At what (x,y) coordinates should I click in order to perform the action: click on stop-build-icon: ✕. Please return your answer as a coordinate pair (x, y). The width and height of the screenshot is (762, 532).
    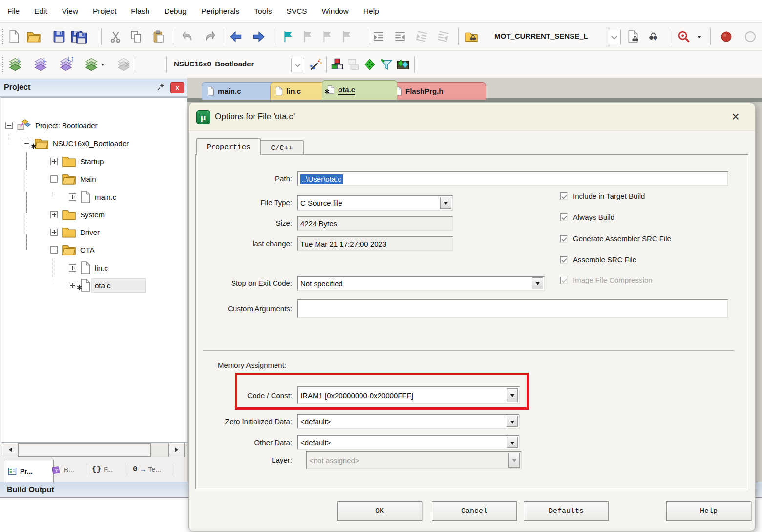
    Looking at the image, I should click on (124, 64).